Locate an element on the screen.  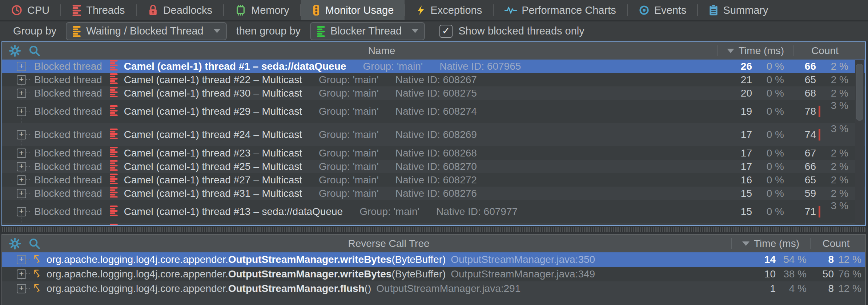
thread-name-cell: Blocked thread Camel (camel-1) thread #2… is located at coordinates (360, 180).